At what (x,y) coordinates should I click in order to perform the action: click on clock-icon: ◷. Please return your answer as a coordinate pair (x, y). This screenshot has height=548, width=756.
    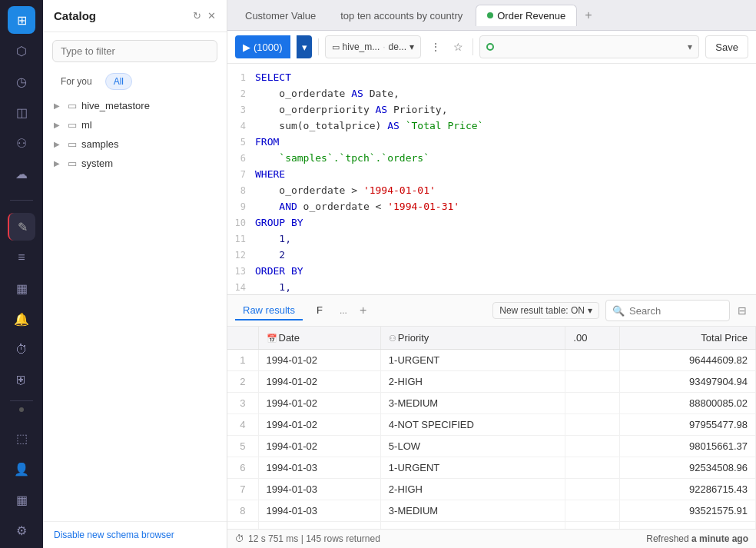
    Looking at the image, I should click on (22, 81).